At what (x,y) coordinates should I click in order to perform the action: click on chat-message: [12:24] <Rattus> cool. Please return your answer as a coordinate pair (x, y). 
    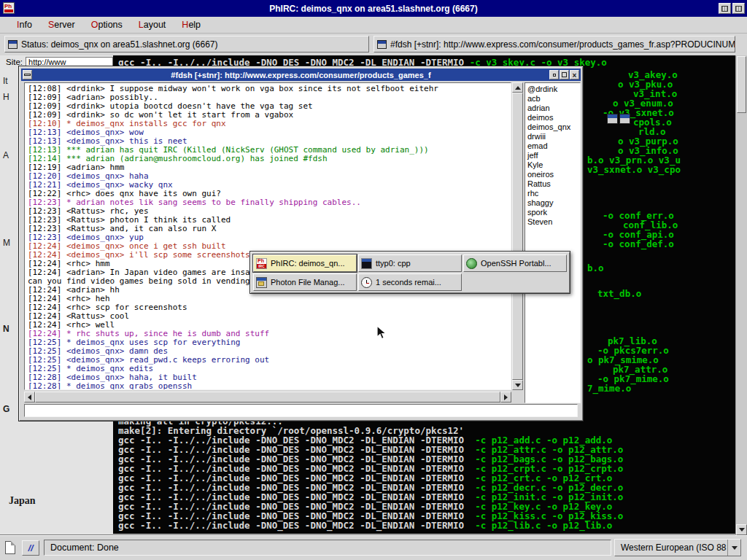
    Looking at the image, I should click on (269, 316).